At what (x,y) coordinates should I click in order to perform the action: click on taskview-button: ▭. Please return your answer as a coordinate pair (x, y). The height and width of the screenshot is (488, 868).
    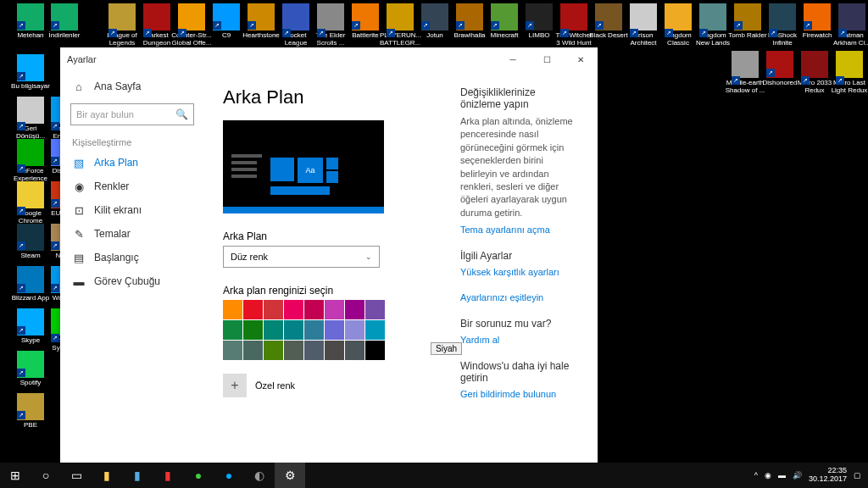
    Looking at the image, I should click on (76, 475).